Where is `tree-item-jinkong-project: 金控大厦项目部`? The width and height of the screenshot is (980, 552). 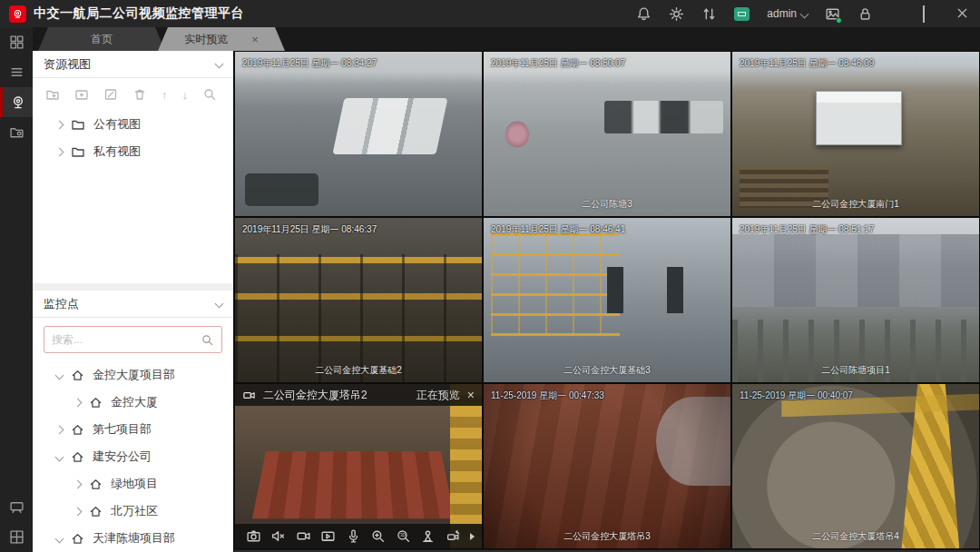
tree-item-jinkong-project: 金控大厦项目部 is located at coordinates (132, 375).